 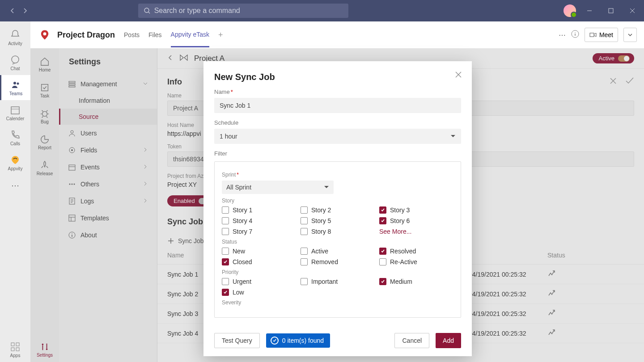 I want to click on chevron-down-icon, so click(x=453, y=136).